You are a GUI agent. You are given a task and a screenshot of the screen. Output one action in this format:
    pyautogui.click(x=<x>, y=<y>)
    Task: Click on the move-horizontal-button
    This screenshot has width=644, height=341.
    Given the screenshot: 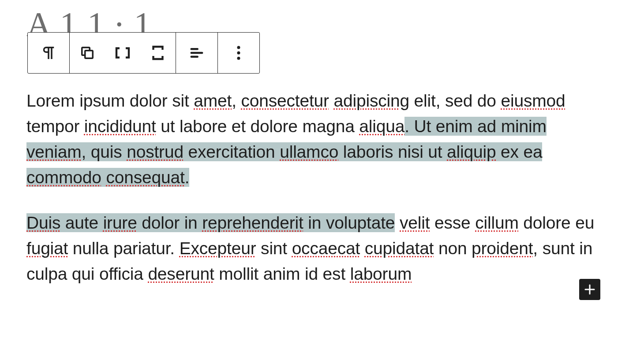 What is the action you would take?
    pyautogui.click(x=123, y=53)
    